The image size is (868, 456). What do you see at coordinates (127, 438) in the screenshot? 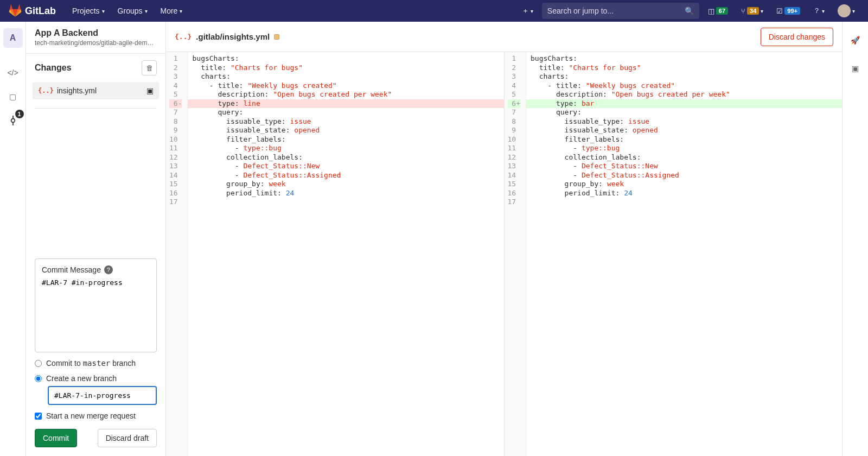
I see `discard-draft-button: Discard draft` at bounding box center [127, 438].